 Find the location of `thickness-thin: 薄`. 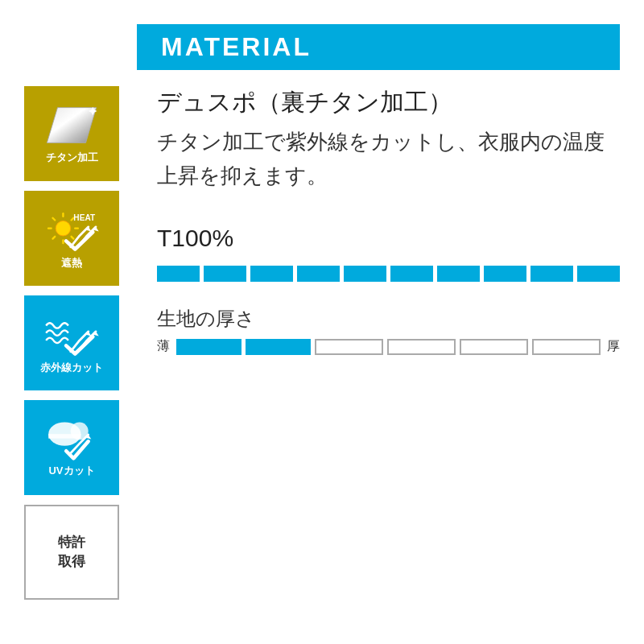

thickness-thin: 薄 is located at coordinates (163, 346).